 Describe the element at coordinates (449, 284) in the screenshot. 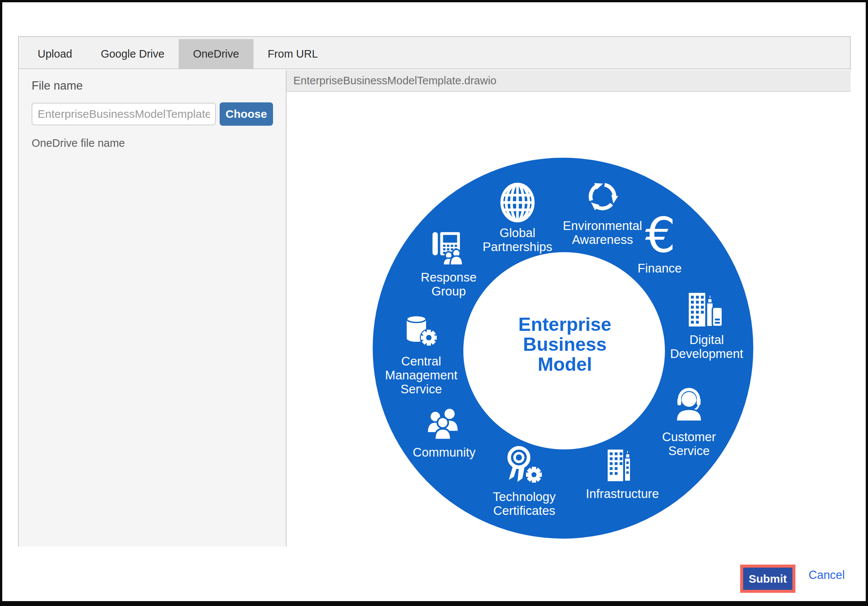

I see `ring-item-label: Response Group` at that location.